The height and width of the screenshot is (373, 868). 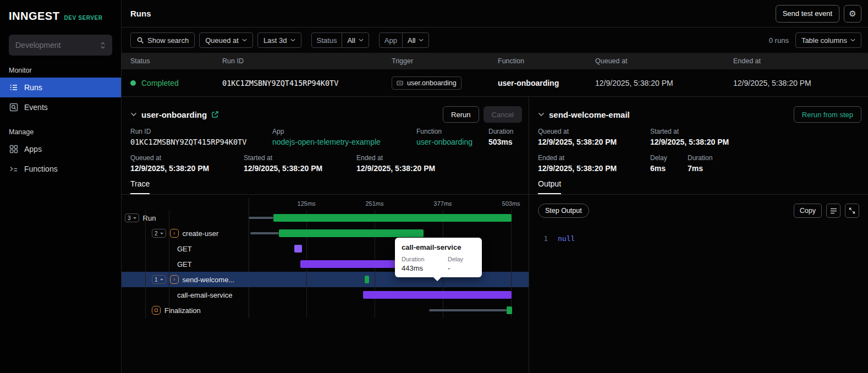 I want to click on external-link-icon, so click(x=215, y=114).